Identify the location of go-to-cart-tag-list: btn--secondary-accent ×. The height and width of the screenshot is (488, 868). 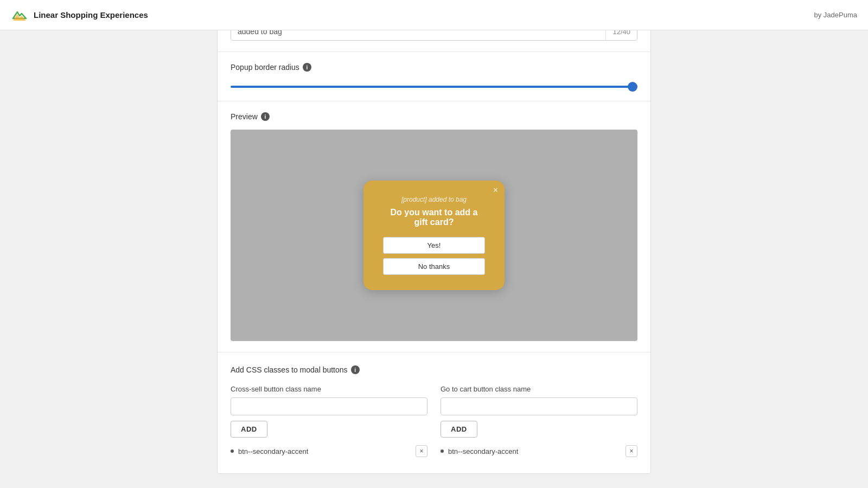
(539, 451).